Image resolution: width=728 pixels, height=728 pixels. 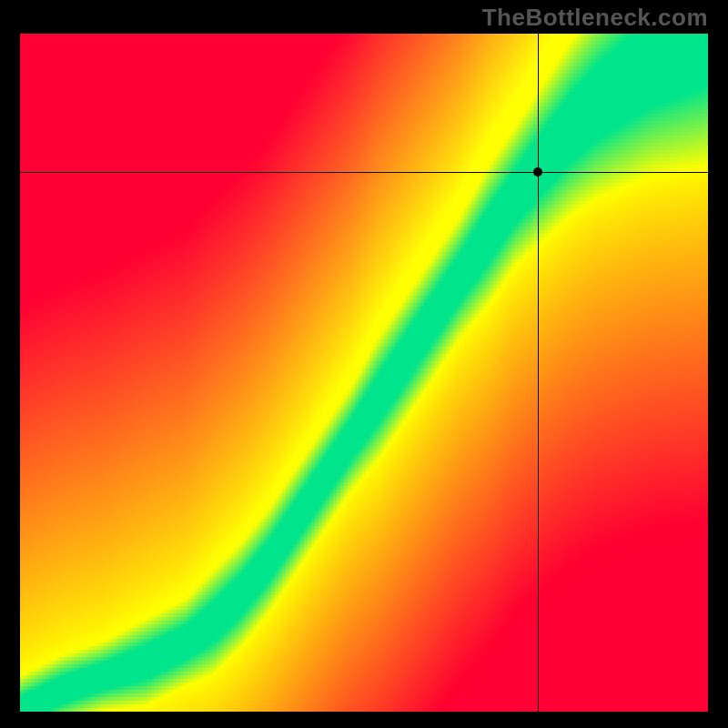 I want to click on crosshair-dot, so click(x=538, y=172).